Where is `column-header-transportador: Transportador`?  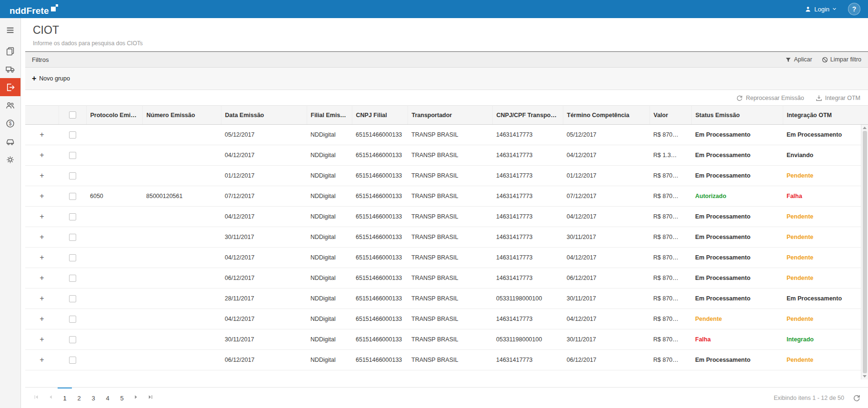 column-header-transportador: Transportador is located at coordinates (450, 115).